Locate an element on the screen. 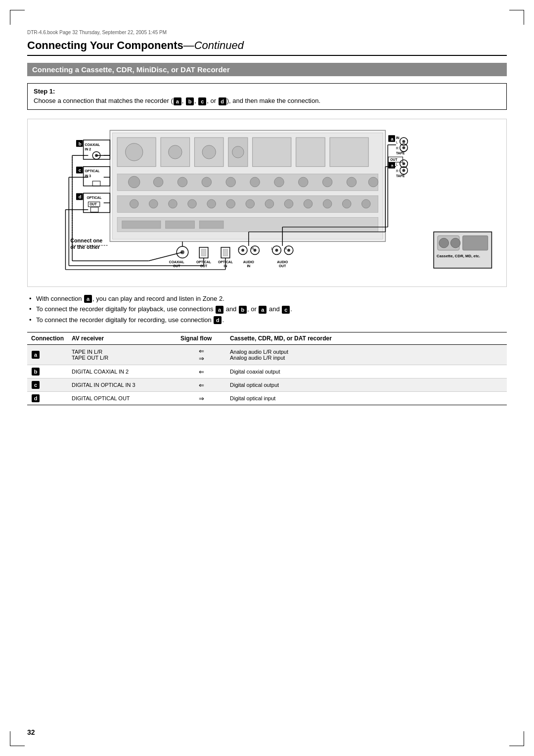 This screenshot has width=534, height=756. svg-text: COAXIAL is located at coordinates (177, 262).